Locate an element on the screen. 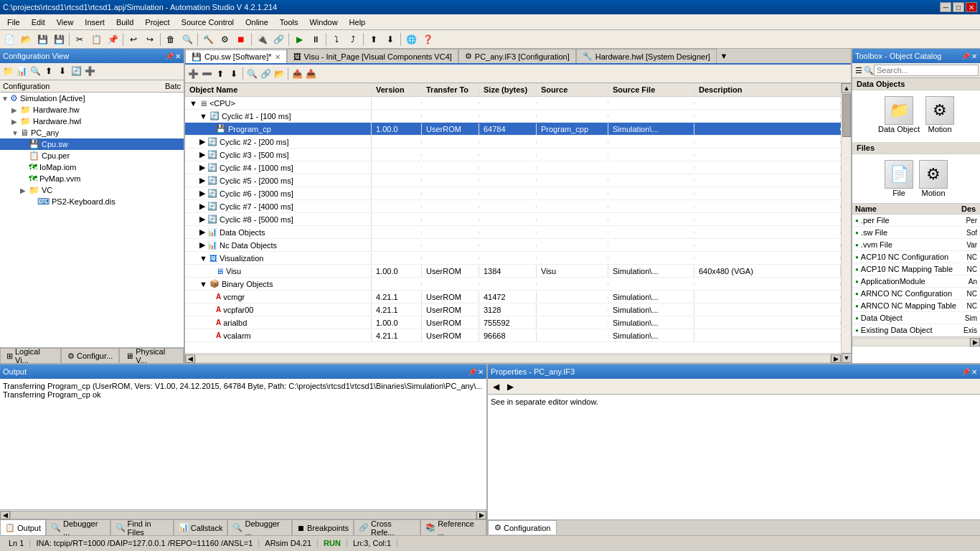 The image size is (980, 551). output-tab-debugger1: 🔍 Debugger ... is located at coordinates (78, 527).